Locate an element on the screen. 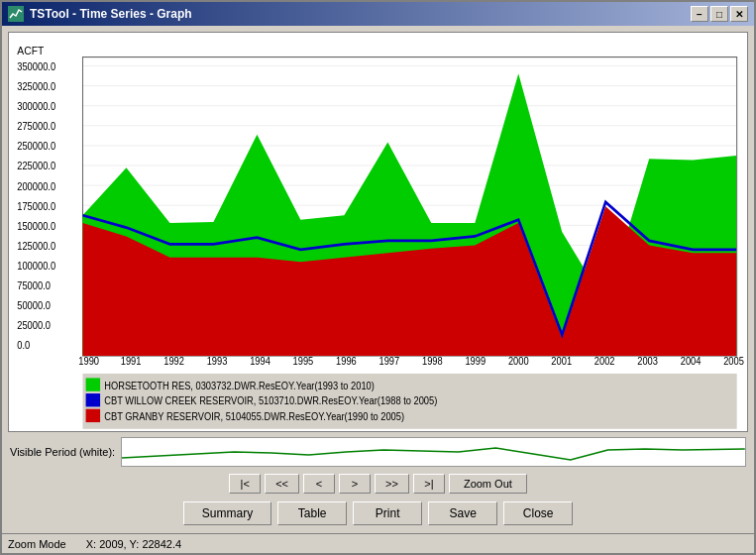 Image resolution: width=756 pixels, height=555 pixels. app-icon is located at coordinates (16, 14).